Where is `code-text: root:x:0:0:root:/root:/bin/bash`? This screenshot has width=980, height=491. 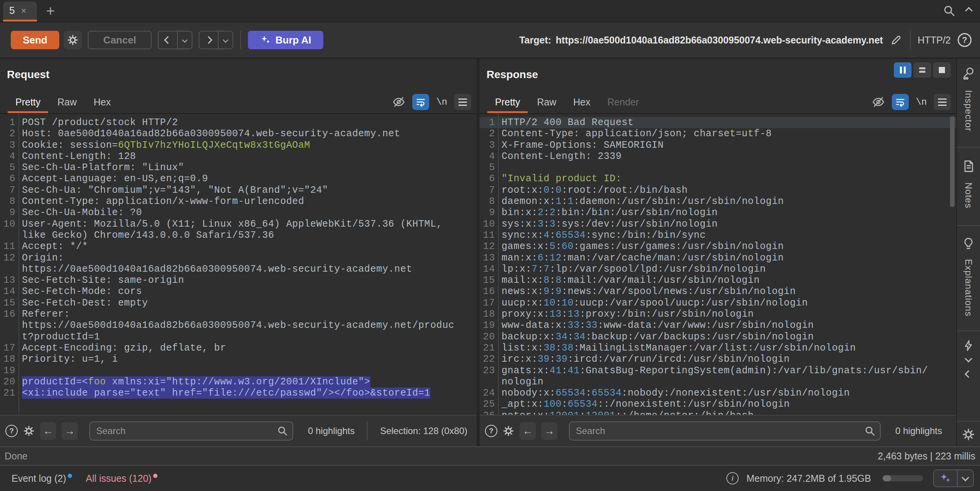
code-text: root:x:0:0:root:/root:/bin/bash is located at coordinates (595, 190).